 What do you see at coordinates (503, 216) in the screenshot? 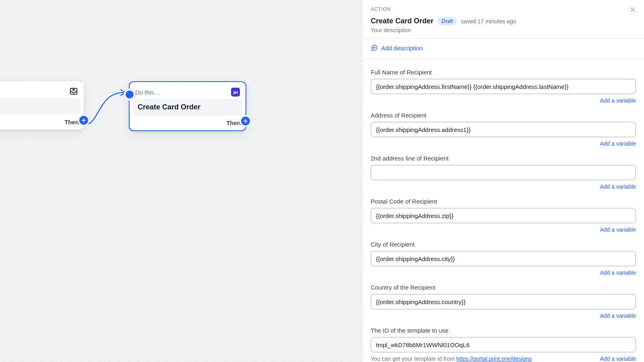
I see `postal-input` at bounding box center [503, 216].